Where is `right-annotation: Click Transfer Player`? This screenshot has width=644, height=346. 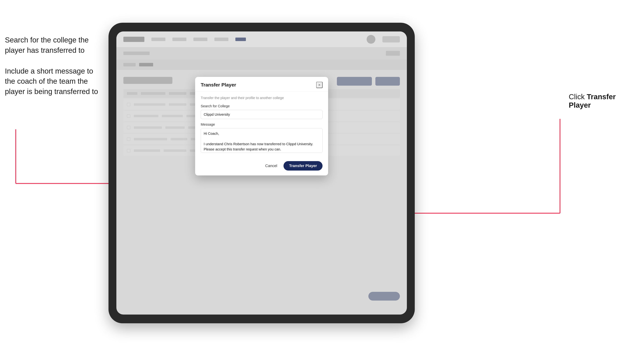 right-annotation: Click Transfer Player is located at coordinates (604, 101).